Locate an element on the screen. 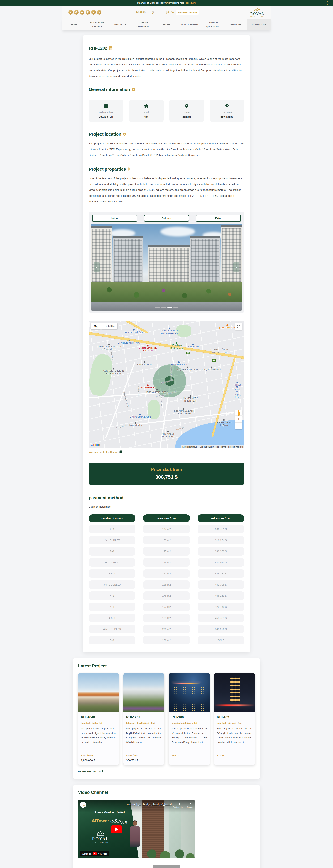 The image size is (333, 868). play-button is located at coordinates (116, 829).